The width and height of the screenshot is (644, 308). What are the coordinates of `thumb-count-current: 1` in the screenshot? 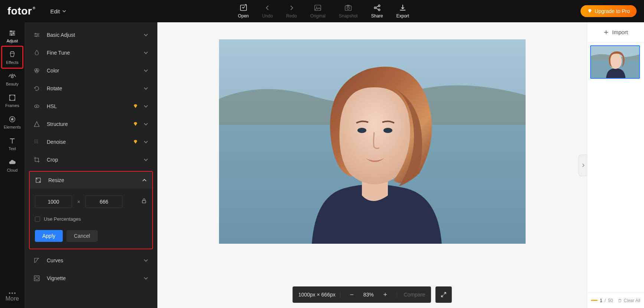 It's located at (601, 301).